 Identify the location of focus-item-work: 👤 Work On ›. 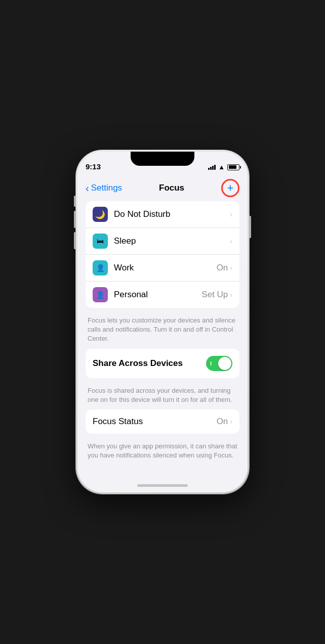
(162, 268).